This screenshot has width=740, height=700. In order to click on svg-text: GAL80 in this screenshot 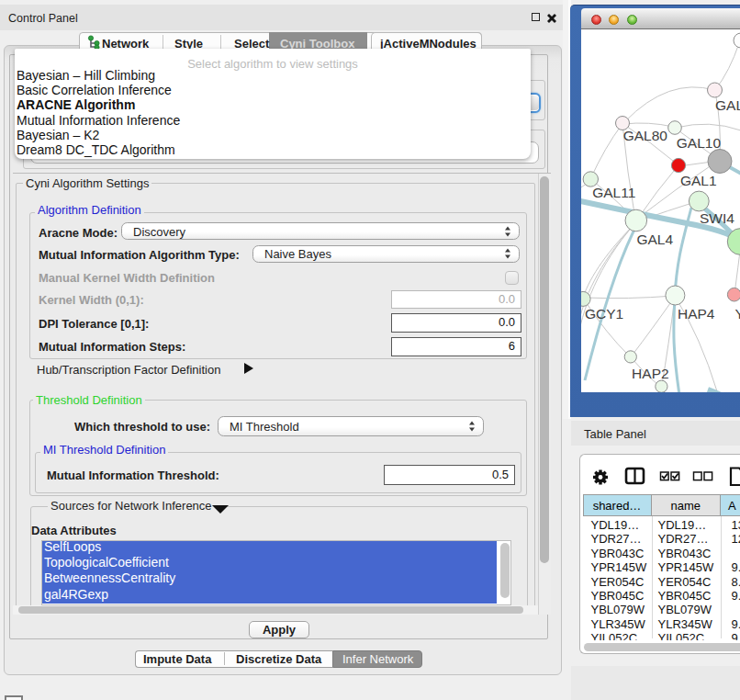, I will do `click(646, 136)`.